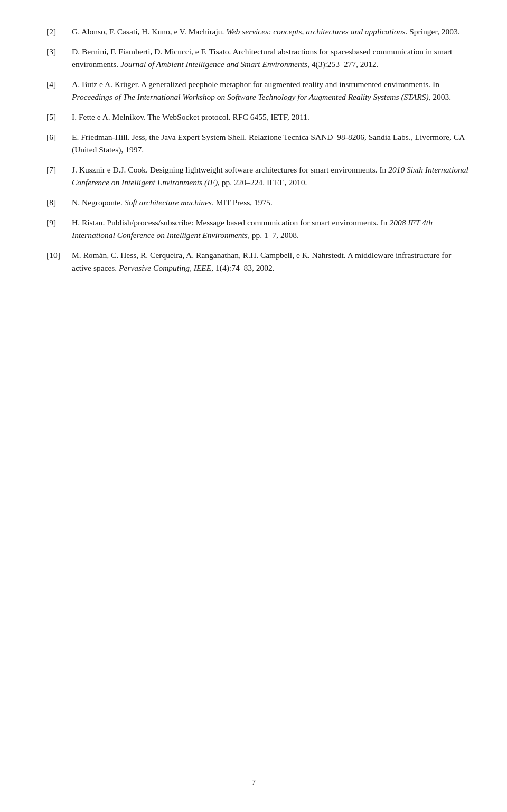 This screenshot has width=507, height=812. I want to click on list-item: [2]G. Alonso, F. Casati, H. Kuno, e V. M…, so click(258, 32).